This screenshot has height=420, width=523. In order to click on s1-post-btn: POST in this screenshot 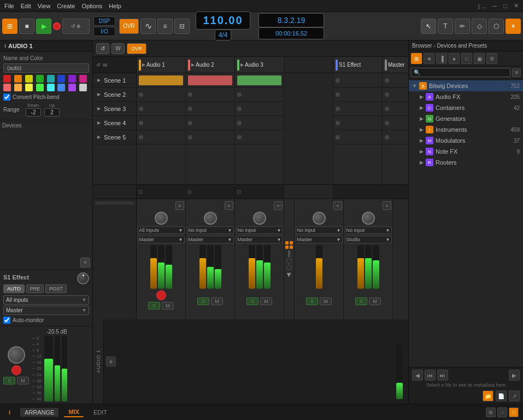, I will do `click(56, 289)`.